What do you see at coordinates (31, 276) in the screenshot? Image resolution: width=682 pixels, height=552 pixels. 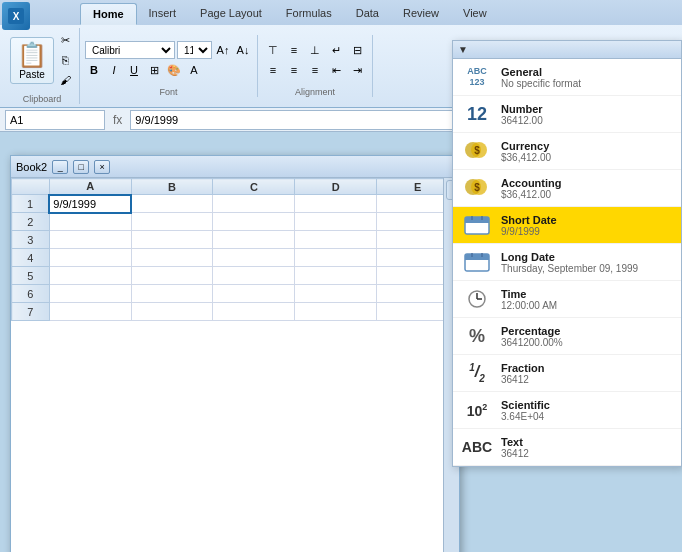 I see `row-number-5: 5` at bounding box center [31, 276].